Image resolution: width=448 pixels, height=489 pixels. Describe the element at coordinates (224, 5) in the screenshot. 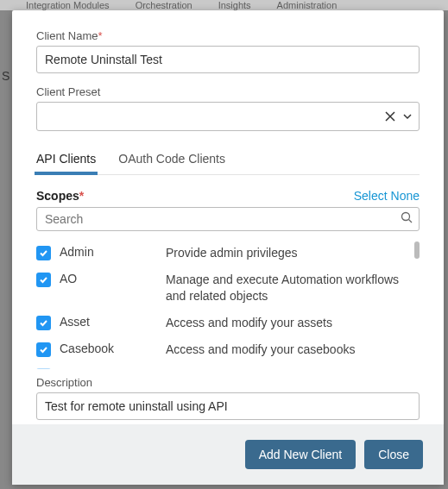

I see `top-nav: Integration Modules Orchestration Insigh…` at that location.